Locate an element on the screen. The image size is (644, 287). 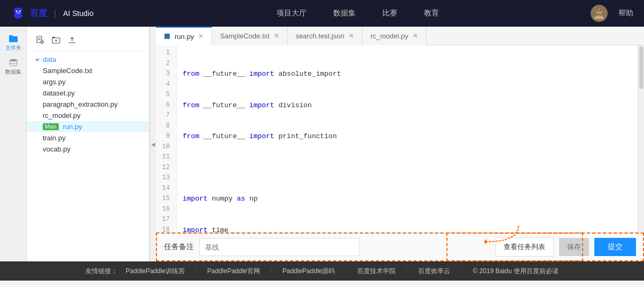
sidebar-files-label: 文件夹 is located at coordinates (13, 48).